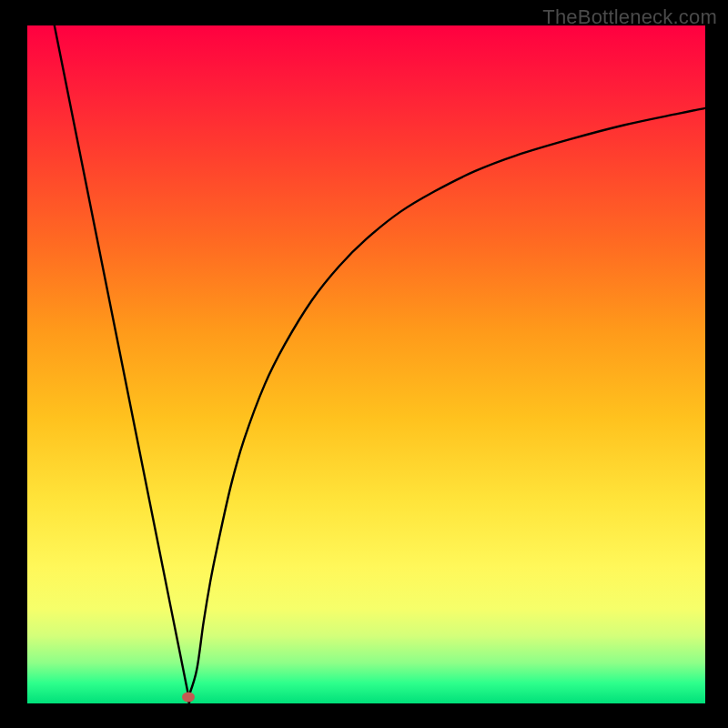 This screenshot has height=728, width=728. I want to click on left-border, so click(14, 364).